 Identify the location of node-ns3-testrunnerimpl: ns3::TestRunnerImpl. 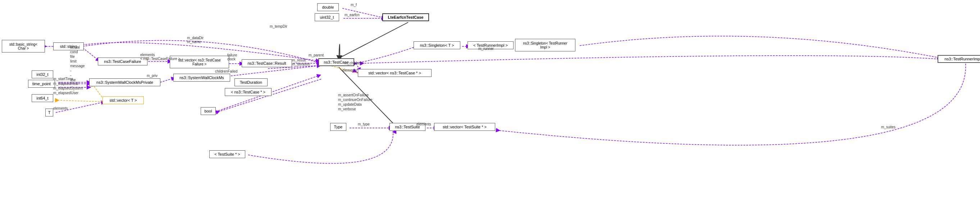
(959, 59).